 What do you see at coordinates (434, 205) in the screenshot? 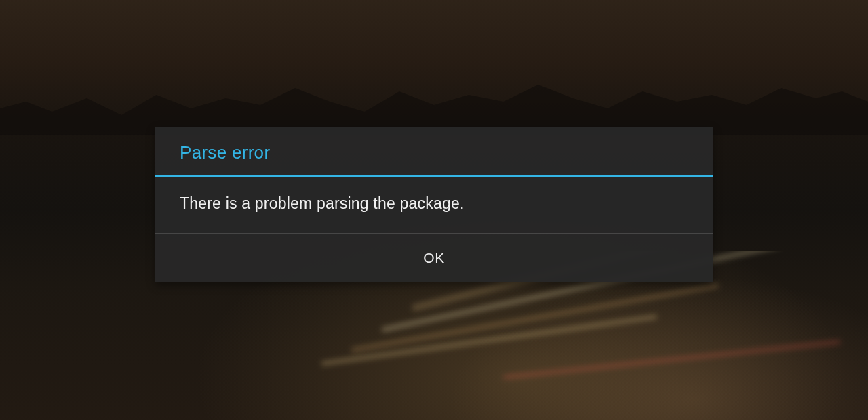
I see `dialog-body: There is a problem parsing the package.` at bounding box center [434, 205].